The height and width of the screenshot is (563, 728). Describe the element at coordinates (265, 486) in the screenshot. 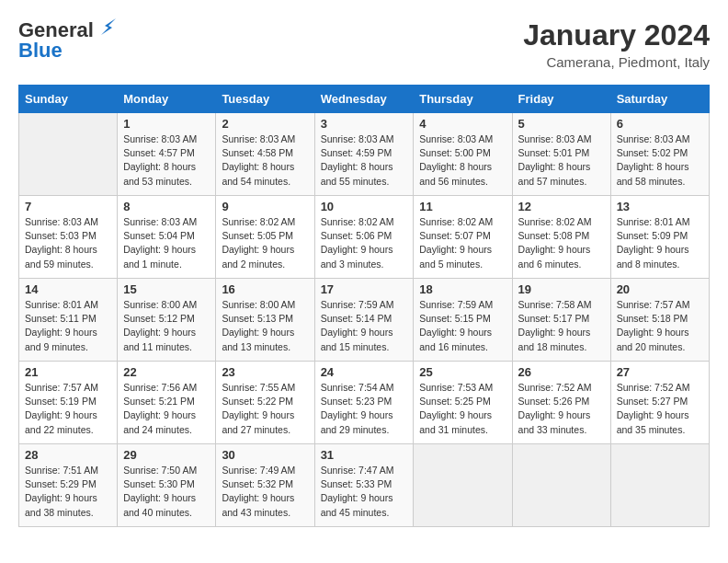

I see `calendar-cell: 30Sunrise: 7:49 AMSunset: 5:32 PMDayligh…` at that location.